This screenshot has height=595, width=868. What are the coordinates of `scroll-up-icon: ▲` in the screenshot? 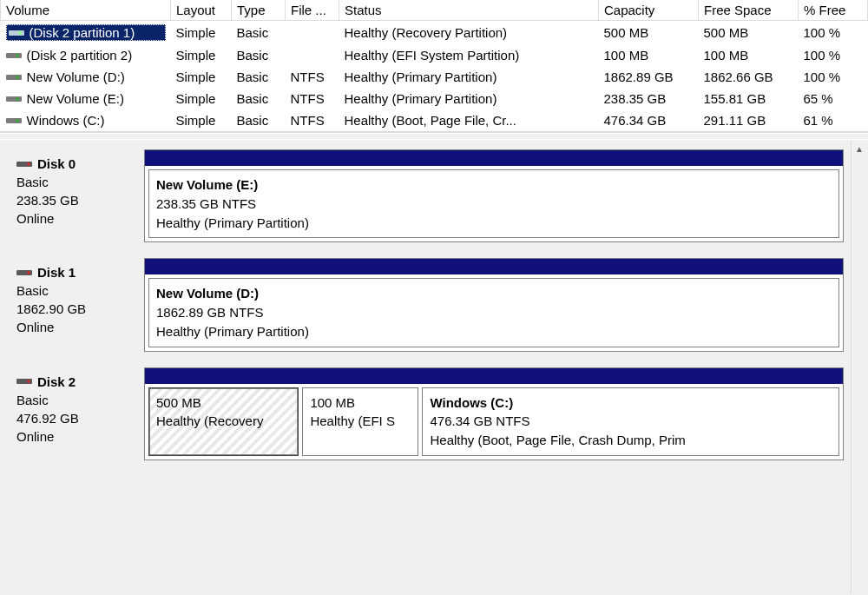 It's located at (859, 149).